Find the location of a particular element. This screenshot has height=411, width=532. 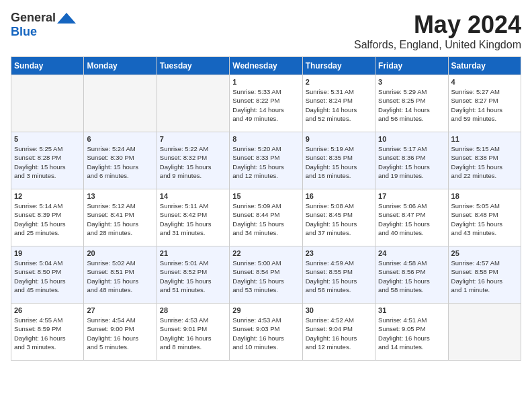

header-cell-sunday: Sunday is located at coordinates (48, 66).